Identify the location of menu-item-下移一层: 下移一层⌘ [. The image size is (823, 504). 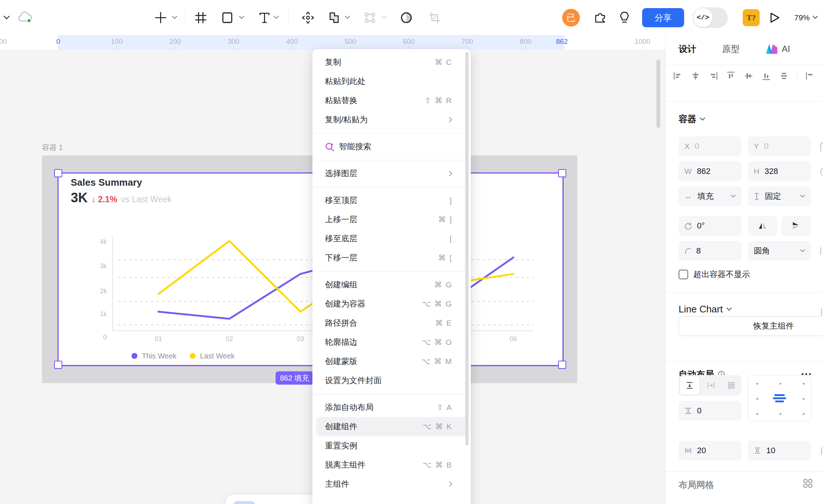
(392, 258).